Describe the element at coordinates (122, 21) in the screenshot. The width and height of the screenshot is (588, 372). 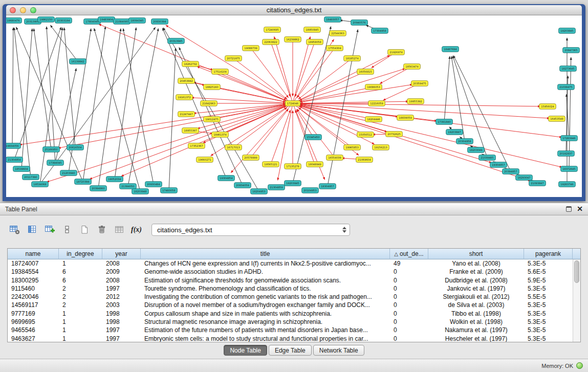
I see `graph-node: 21084095` at that location.